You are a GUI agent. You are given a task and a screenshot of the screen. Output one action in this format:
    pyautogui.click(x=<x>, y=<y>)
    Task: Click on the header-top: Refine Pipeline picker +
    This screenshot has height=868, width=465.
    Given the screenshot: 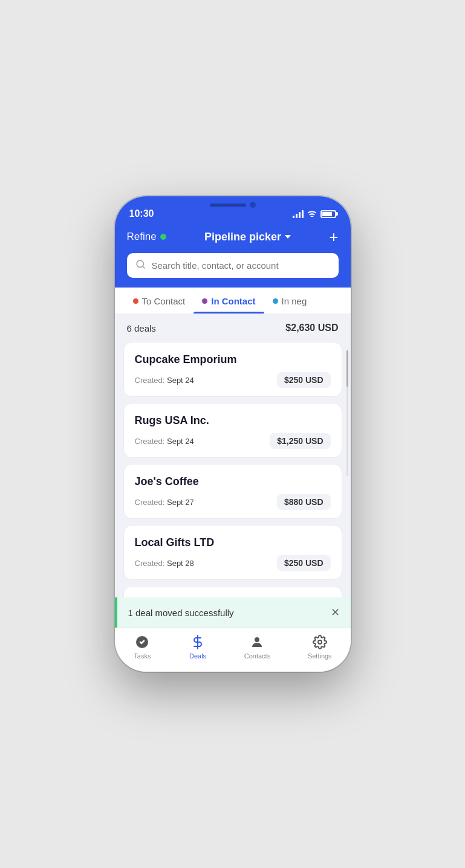 What is the action you would take?
    pyautogui.click(x=233, y=237)
    